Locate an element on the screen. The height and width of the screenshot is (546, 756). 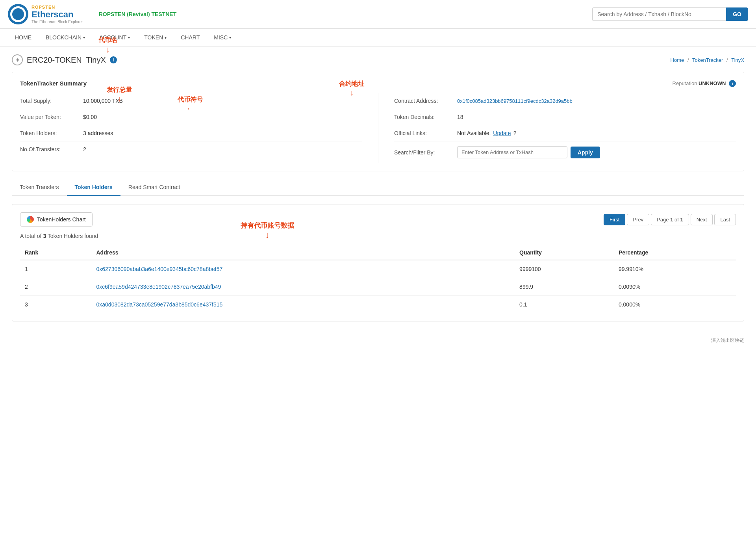
tab-token-holders: Token Holders is located at coordinates (94, 188).